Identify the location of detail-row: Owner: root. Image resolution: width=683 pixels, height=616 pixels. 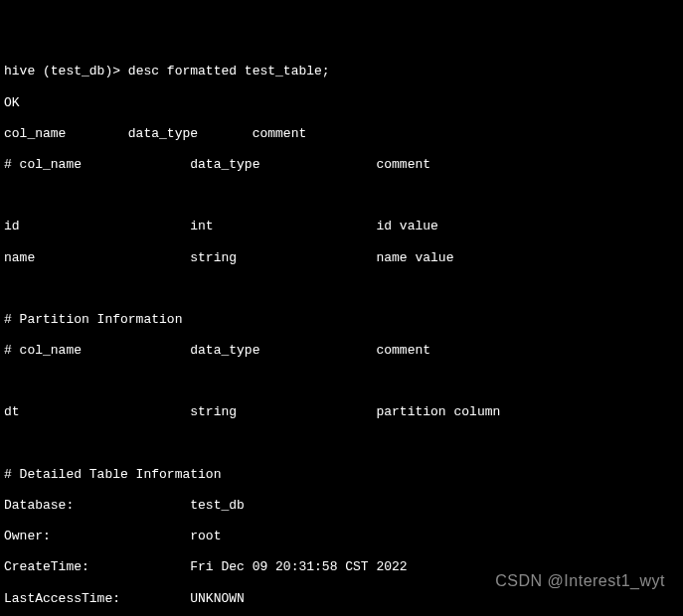
(342, 537).